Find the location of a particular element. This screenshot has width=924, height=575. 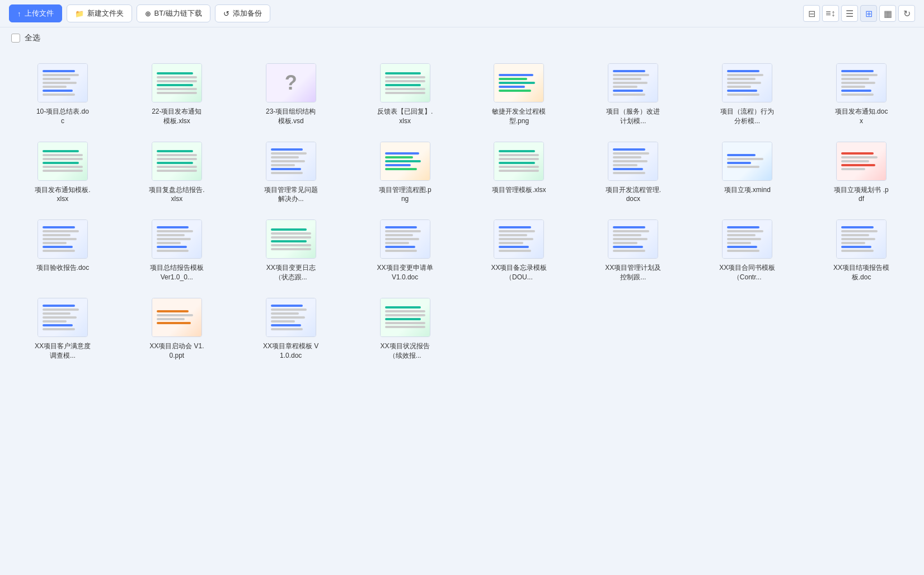

file-item: XX项目变更日志（状态跟... is located at coordinates (291, 250).